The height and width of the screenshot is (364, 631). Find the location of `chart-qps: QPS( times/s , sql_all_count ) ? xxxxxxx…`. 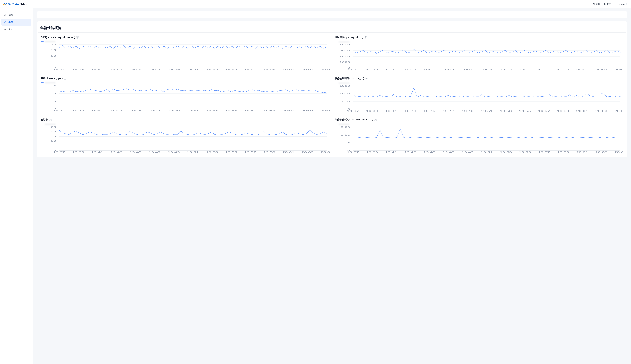

chart-qps: QPS( times/s , sql_all_count ) ? xxxxxxx… is located at coordinates (185, 53).